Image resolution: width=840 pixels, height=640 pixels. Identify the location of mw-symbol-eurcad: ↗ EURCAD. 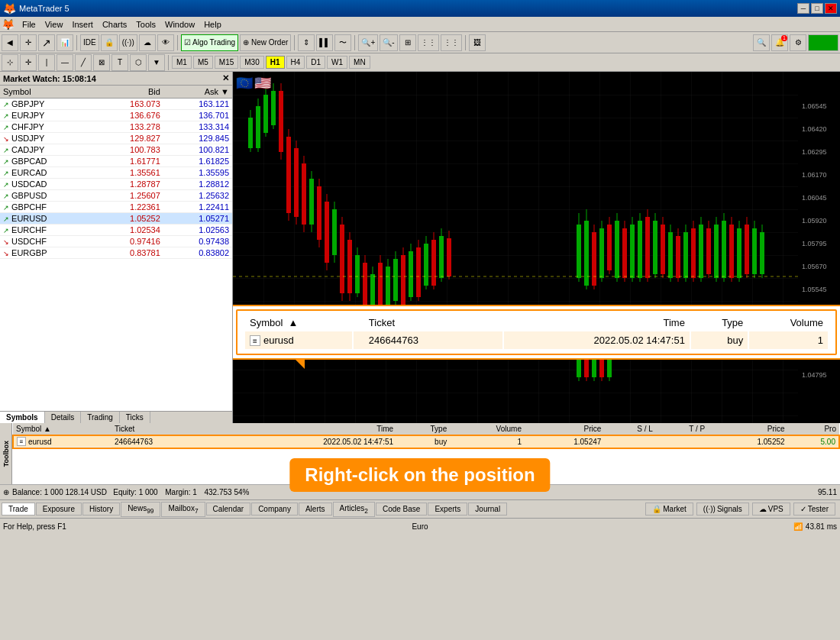
(47, 173).